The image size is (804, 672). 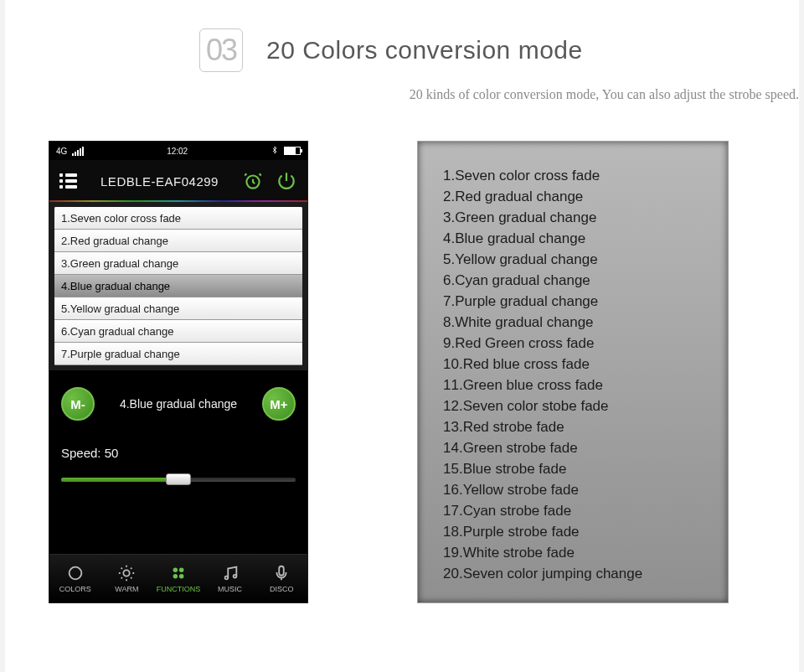 I want to click on mode-list-row: 3.Green gradual change, so click(x=178, y=263).